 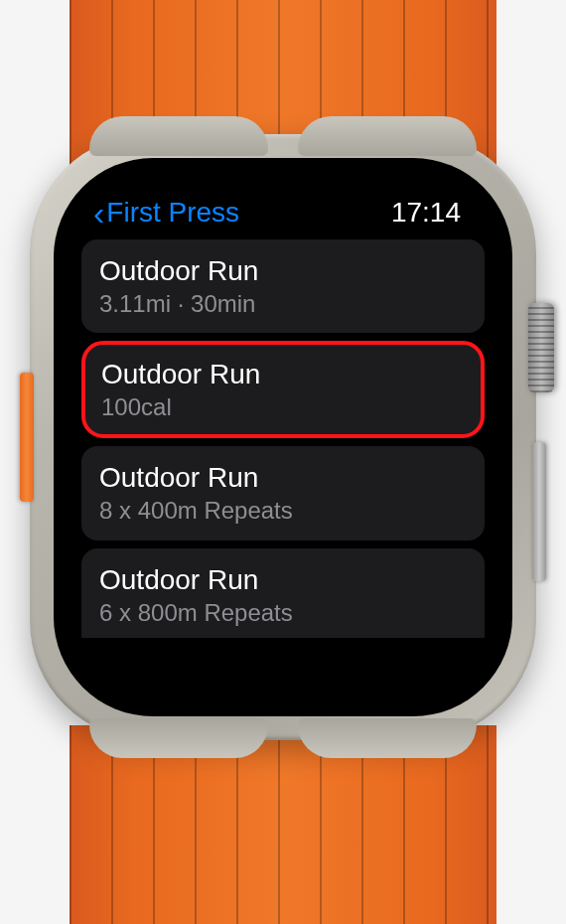 What do you see at coordinates (173, 213) in the screenshot?
I see `back-button-label: First Press` at bounding box center [173, 213].